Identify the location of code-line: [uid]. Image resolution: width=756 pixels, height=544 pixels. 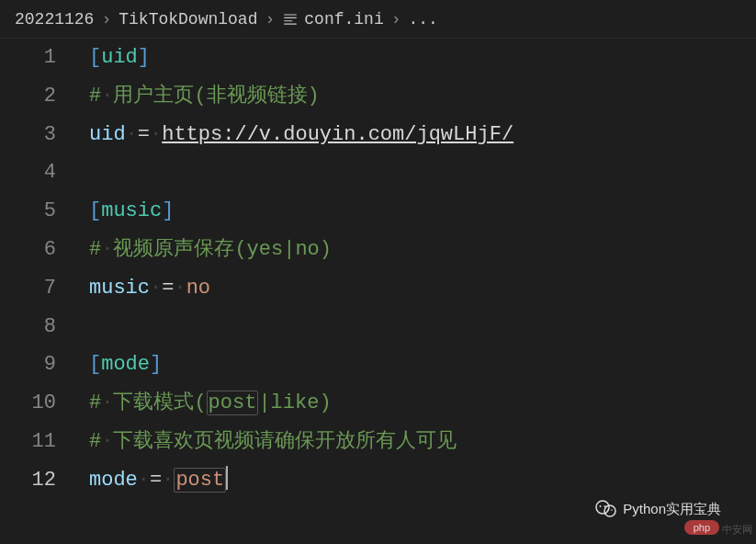
(423, 58).